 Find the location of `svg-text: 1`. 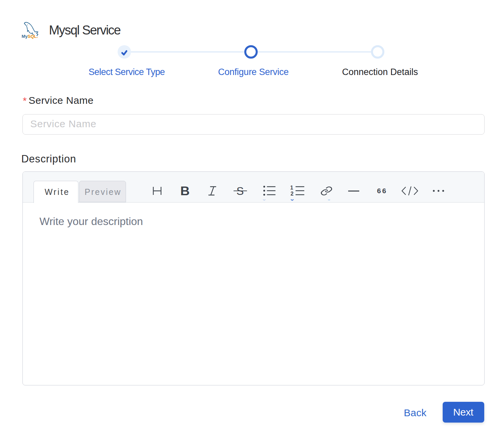

svg-text: 1 is located at coordinates (292, 188).